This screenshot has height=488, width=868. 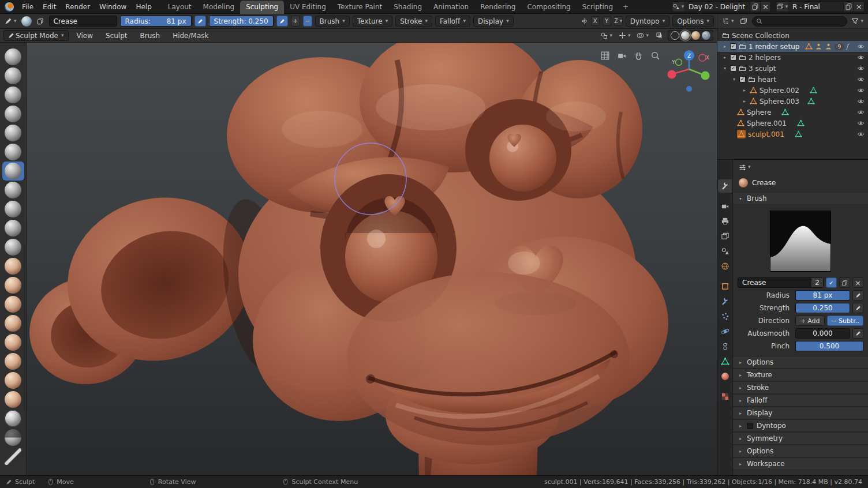 I want to click on brush-mask, so click(x=13, y=437).